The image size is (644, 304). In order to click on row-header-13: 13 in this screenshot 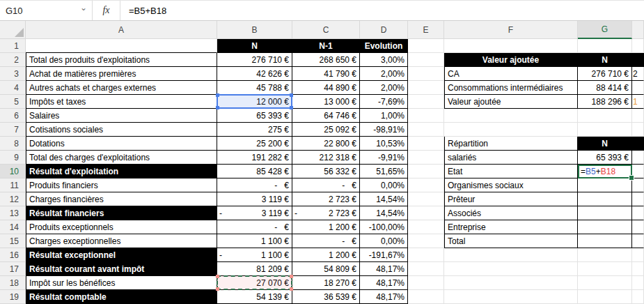, I will do `click(13, 213)`.